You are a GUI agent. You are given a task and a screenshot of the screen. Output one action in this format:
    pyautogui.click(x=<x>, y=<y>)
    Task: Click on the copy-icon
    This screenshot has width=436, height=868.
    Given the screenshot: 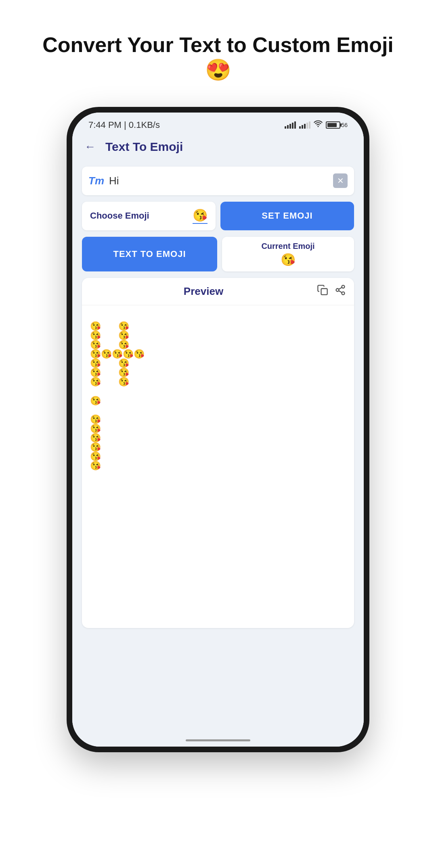 What is the action you would take?
    pyautogui.click(x=323, y=290)
    